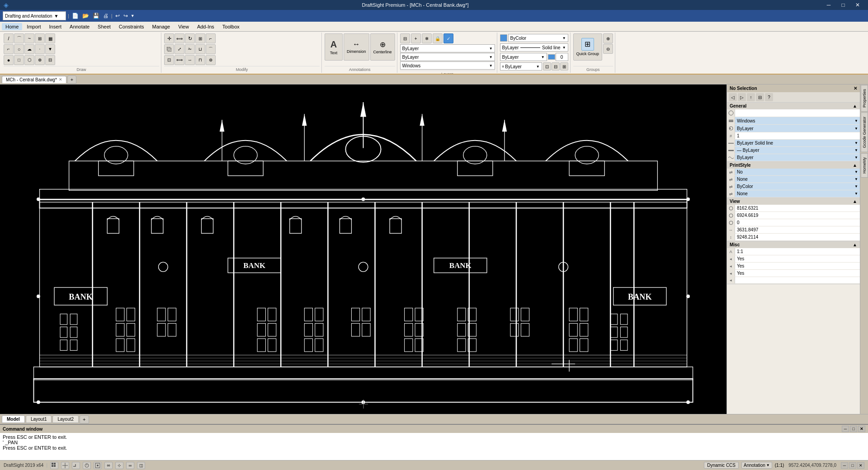 Image resolution: width=868 pixels, height=470 pixels. What do you see at coordinates (797, 136) in the screenshot?
I see `prop-value-lineweight: 1` at bounding box center [797, 136].